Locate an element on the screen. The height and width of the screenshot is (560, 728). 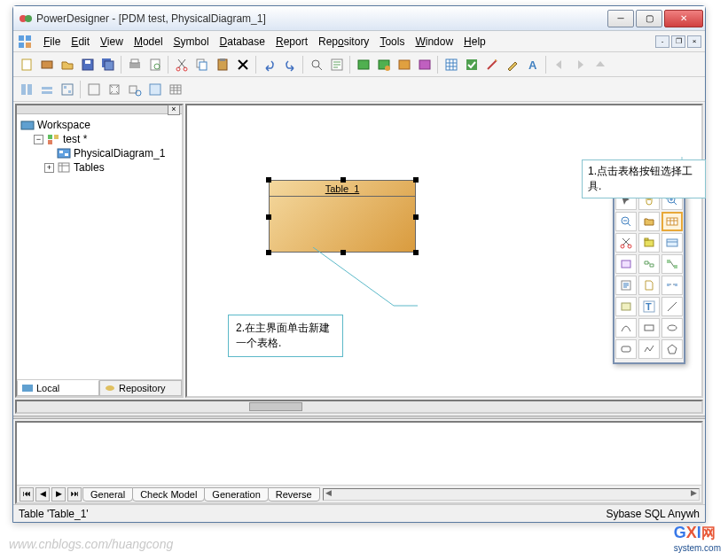
check-icon is located at coordinates (472, 65).